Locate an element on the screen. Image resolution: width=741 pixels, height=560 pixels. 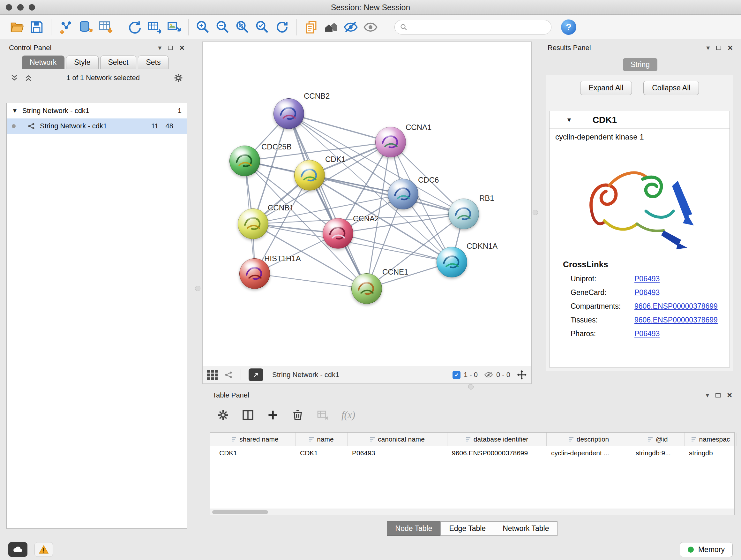
network-node-CDC25B is located at coordinates (245, 161).